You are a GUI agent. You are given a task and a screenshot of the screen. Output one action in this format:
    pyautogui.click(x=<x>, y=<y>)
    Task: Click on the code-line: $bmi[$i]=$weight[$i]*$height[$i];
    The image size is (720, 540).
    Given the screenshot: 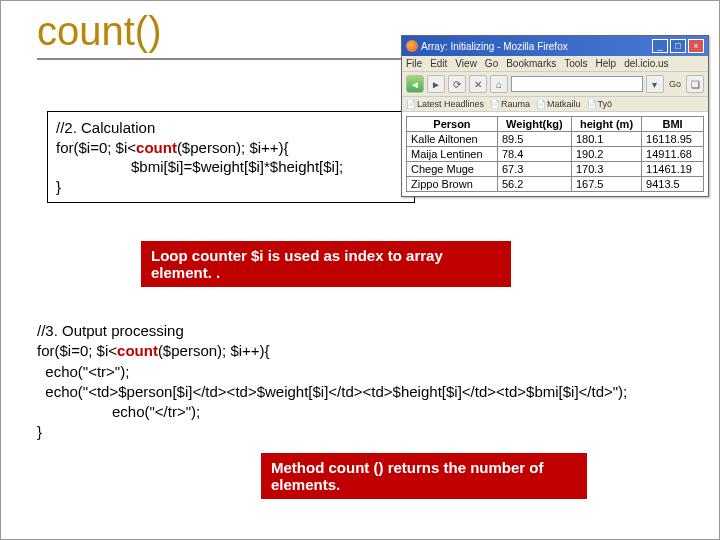 What is the action you would take?
    pyautogui.click(x=231, y=167)
    